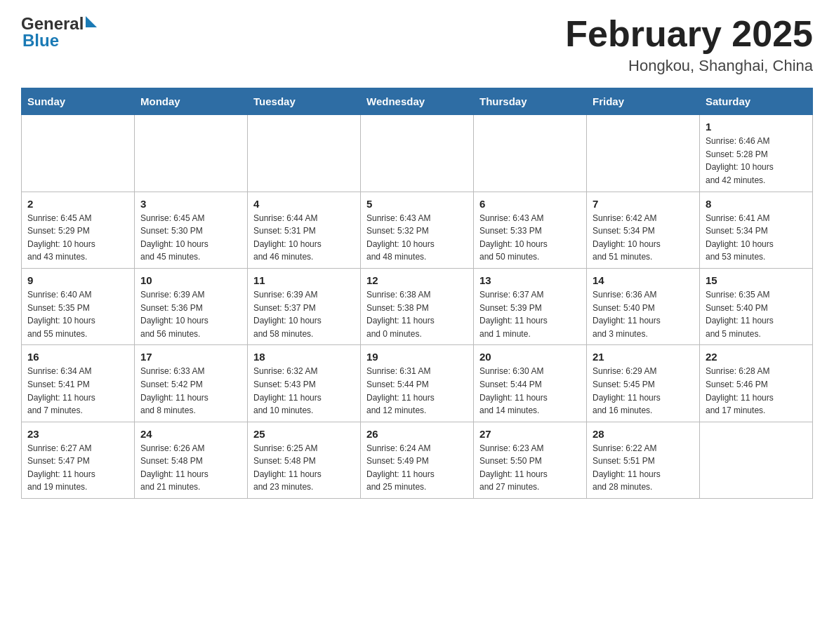  I want to click on day-number: 4, so click(304, 203).